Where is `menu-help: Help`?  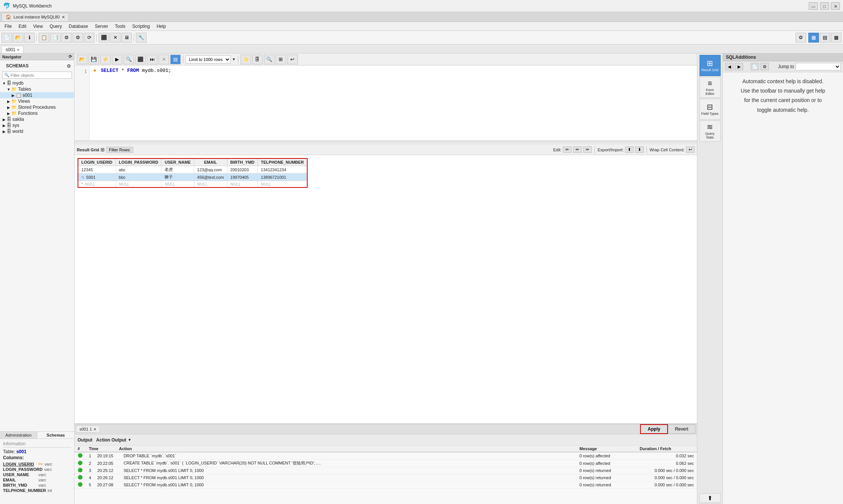 menu-help: Help is located at coordinates (161, 26).